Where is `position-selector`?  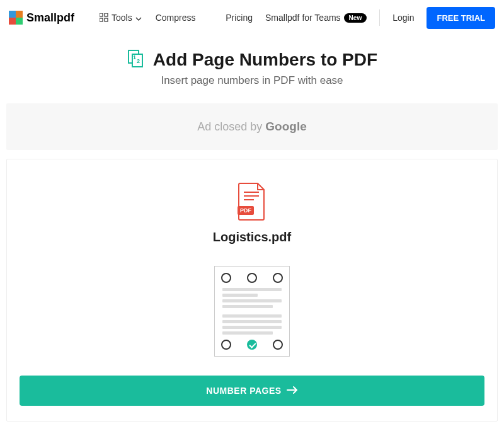 position-selector is located at coordinates (252, 311).